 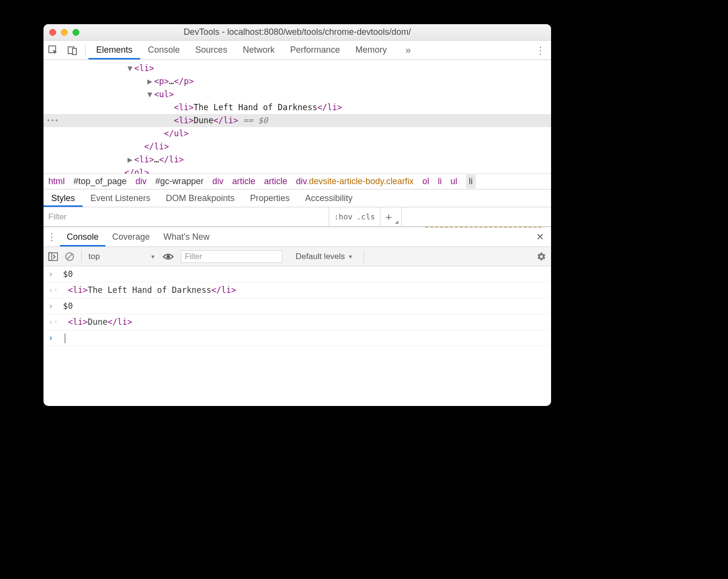 What do you see at coordinates (63, 198) in the screenshot?
I see `styles-tab-styles: Styles` at bounding box center [63, 198].